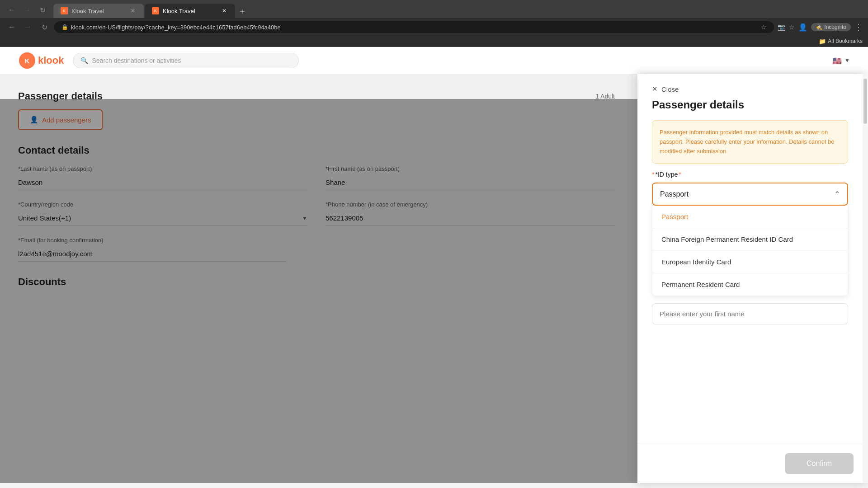 The width and height of the screenshot is (868, 488). Describe the element at coordinates (750, 285) in the screenshot. I see `dropdown-item-permanent-resident: Permanent Resident Card` at that location.